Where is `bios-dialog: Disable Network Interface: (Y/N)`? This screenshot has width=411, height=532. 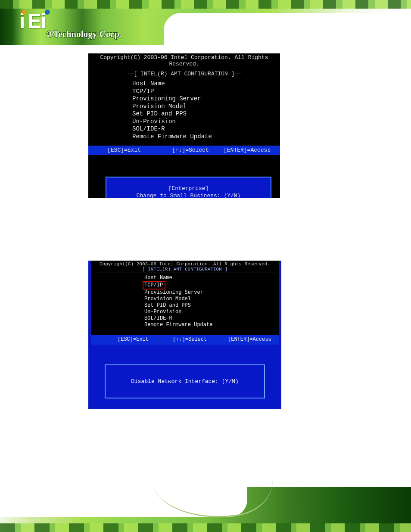 bios-dialog: Disable Network Interface: (Y/N) is located at coordinates (185, 382).